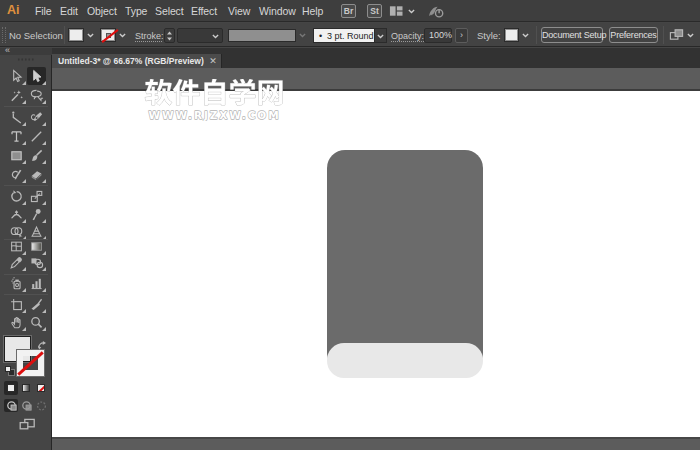  I want to click on tool-width, so click(16, 214).